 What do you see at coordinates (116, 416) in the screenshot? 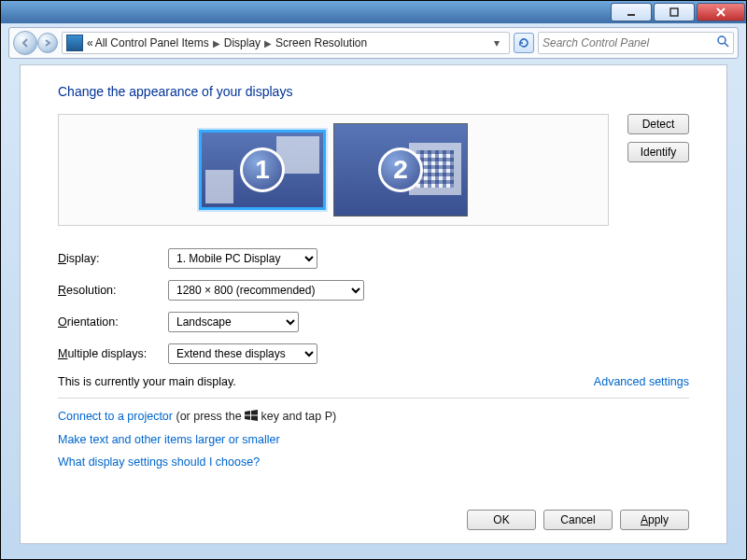
I see `connect-projector-link: Connect to a projector` at bounding box center [116, 416].